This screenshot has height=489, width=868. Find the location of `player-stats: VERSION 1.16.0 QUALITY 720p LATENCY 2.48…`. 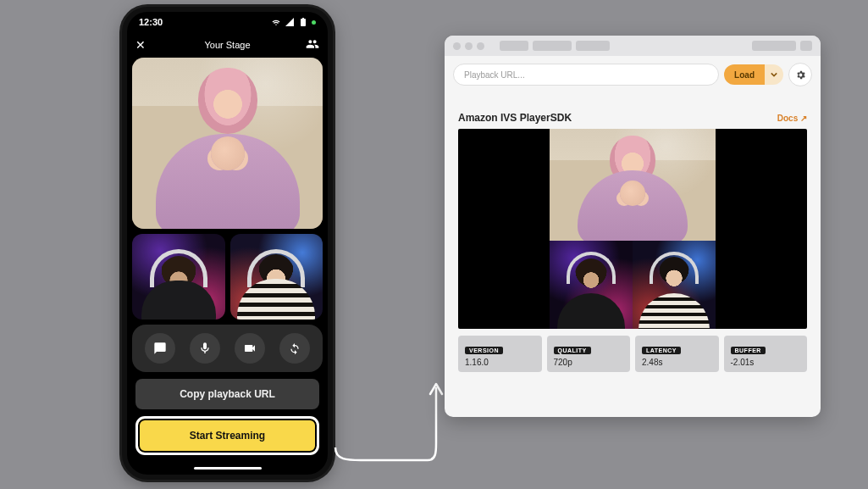

player-stats: VERSION 1.16.0 QUALITY 720p LATENCY 2.48… is located at coordinates (633, 354).